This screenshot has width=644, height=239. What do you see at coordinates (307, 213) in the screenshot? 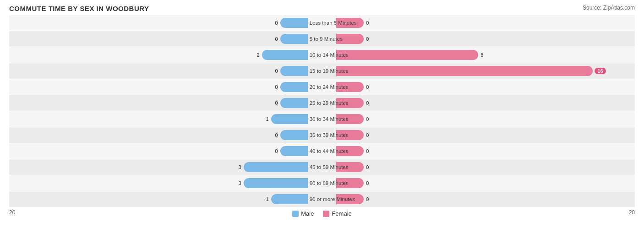
I see `male-label: Male` at bounding box center [307, 213].